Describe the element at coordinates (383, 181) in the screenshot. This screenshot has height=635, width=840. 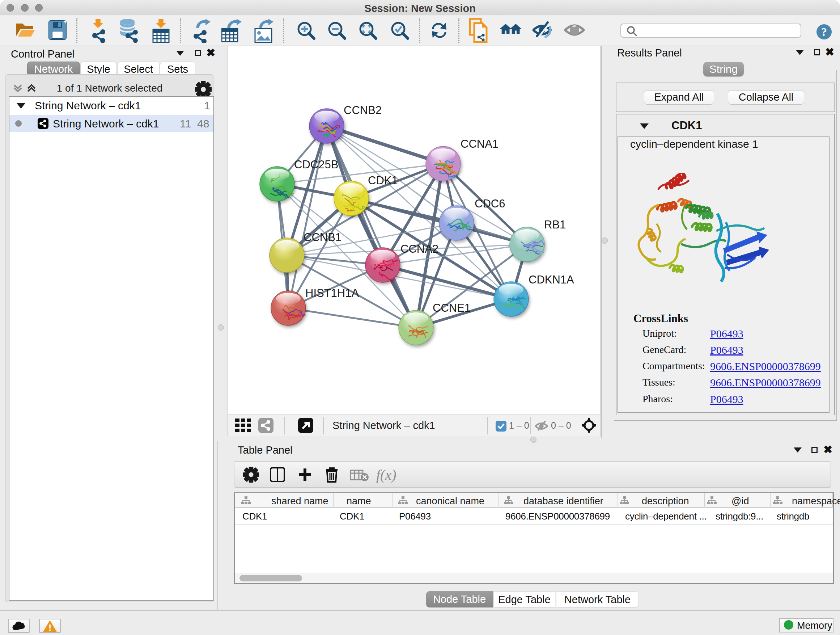
I see `svg-text: CDK1` at that location.